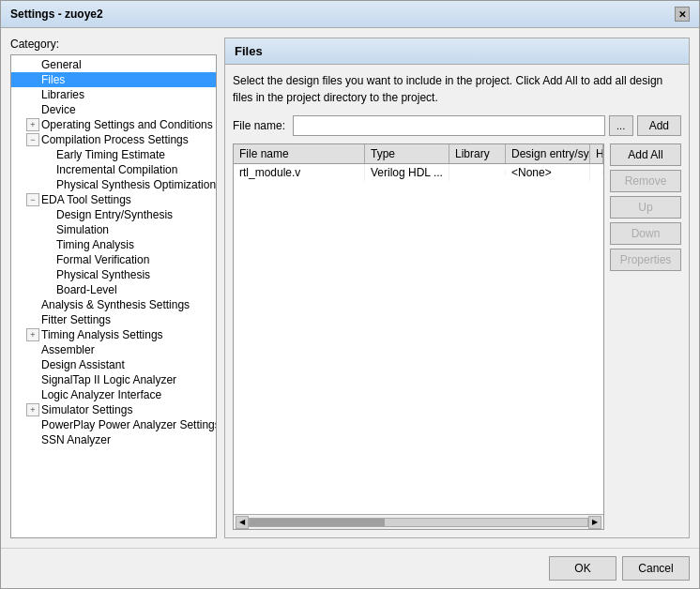  What do you see at coordinates (114, 215) in the screenshot?
I see `sidebar-item-design-entry: Design Entry/Synthesis` at bounding box center [114, 215].